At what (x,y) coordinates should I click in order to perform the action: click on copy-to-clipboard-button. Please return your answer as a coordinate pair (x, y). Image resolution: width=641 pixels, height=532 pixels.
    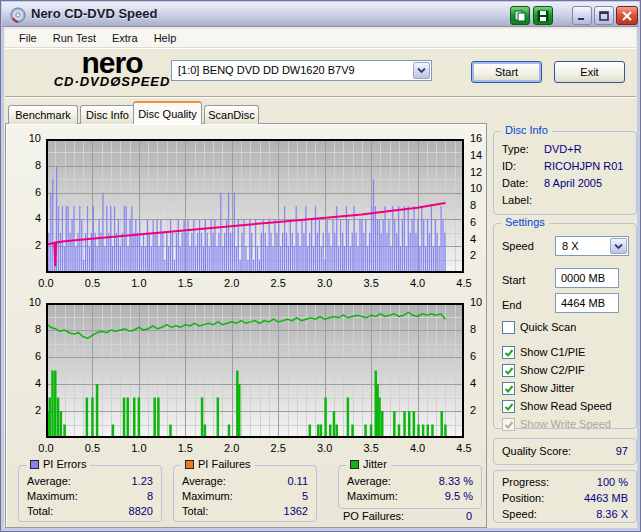
    Looking at the image, I should click on (520, 16).